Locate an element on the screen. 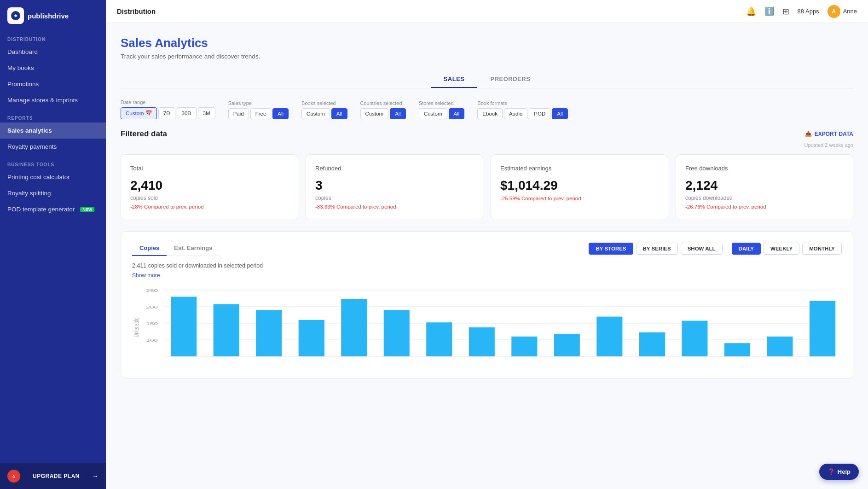 The height and width of the screenshot is (489, 868). page-subtitle: Track your sales performance and discove… is located at coordinates (487, 56).